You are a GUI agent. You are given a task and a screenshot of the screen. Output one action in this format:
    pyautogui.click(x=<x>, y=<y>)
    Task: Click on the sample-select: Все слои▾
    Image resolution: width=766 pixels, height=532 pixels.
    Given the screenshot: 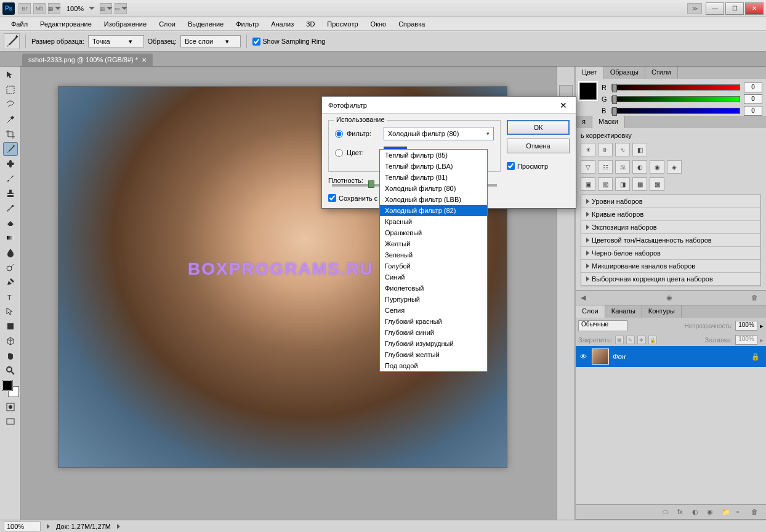 What is the action you would take?
    pyautogui.click(x=211, y=41)
    